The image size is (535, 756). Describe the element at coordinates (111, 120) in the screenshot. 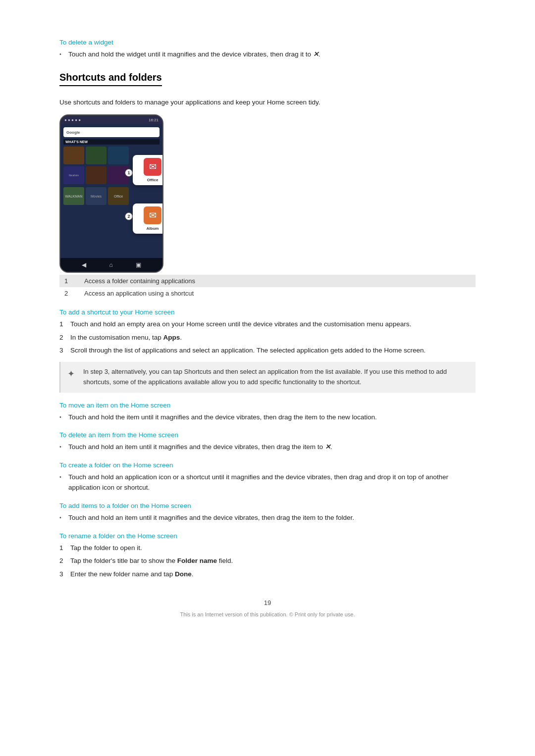

I see `phone-status-bar: ● ● ● ● ● 16:21` at that location.